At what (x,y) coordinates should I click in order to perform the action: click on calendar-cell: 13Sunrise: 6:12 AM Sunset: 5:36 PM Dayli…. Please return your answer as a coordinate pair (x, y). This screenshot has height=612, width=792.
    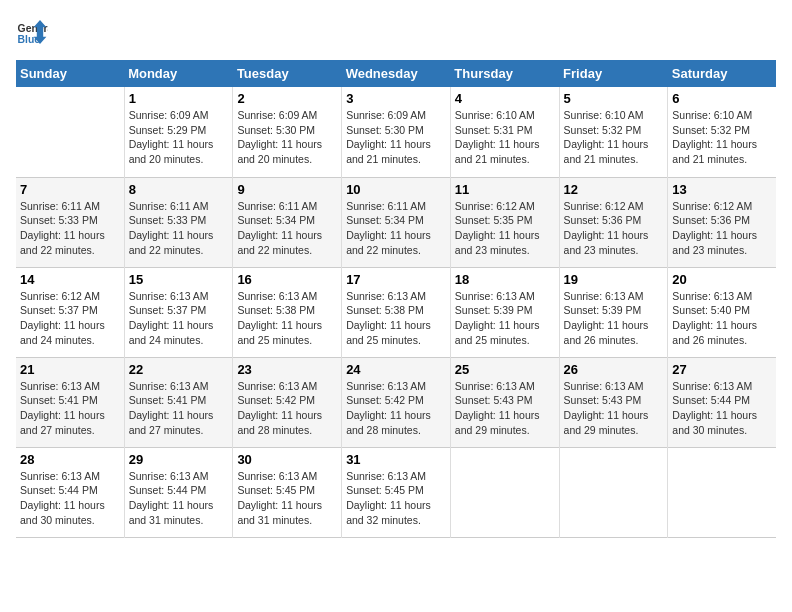
    Looking at the image, I should click on (722, 222).